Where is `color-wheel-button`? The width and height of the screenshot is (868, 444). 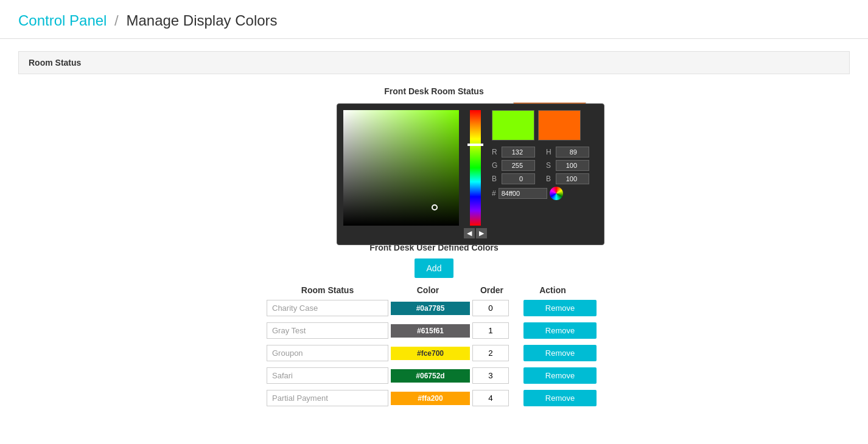 color-wheel-button is located at coordinates (556, 193).